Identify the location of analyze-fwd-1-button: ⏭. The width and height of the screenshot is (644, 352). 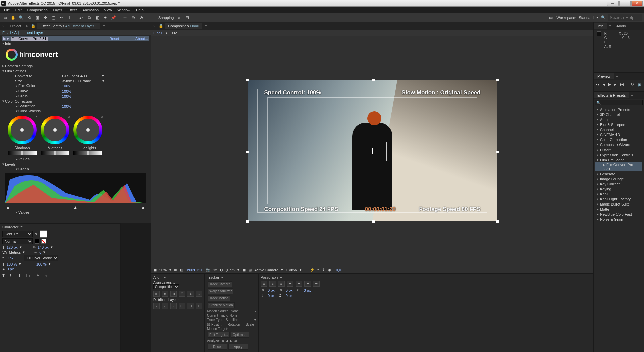
(235, 341).